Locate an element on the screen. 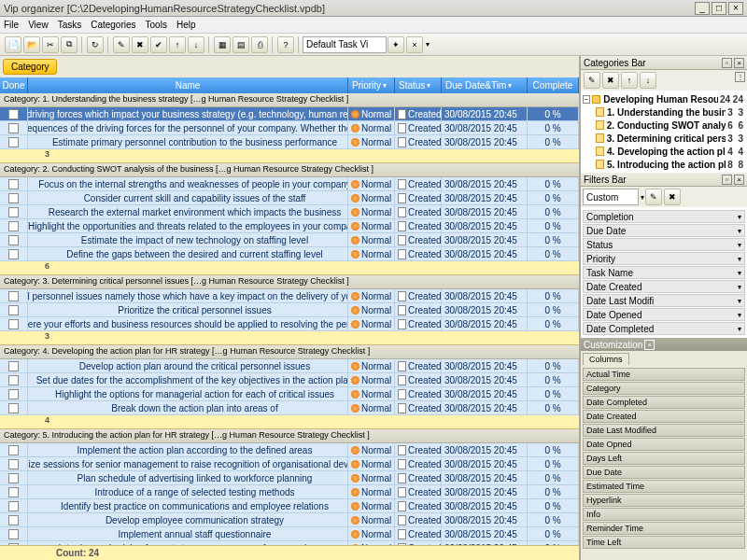  task-row: Focus on the internal strengths and weak… is located at coordinates (289, 185).